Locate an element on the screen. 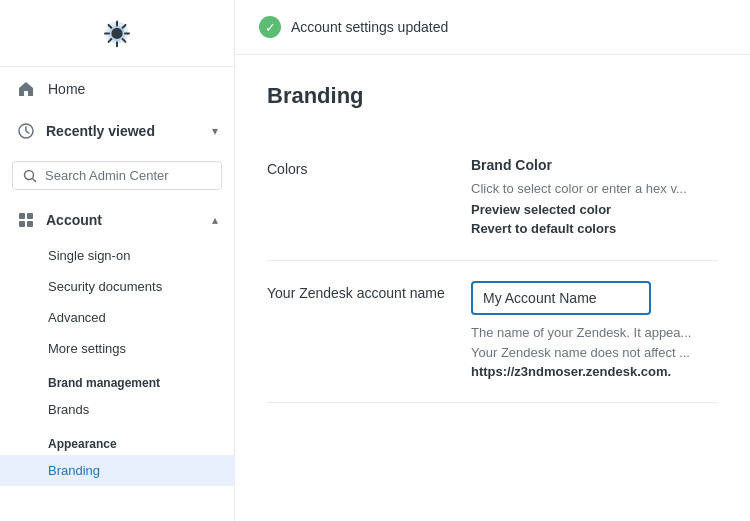 The image size is (750, 521). sidebar-home-label: Home is located at coordinates (133, 89).